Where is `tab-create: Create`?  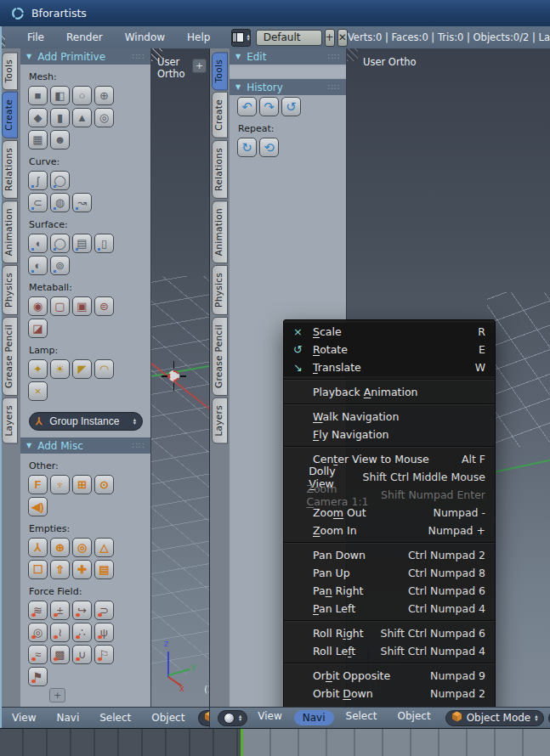 tab-create: Create is located at coordinates (10, 116).